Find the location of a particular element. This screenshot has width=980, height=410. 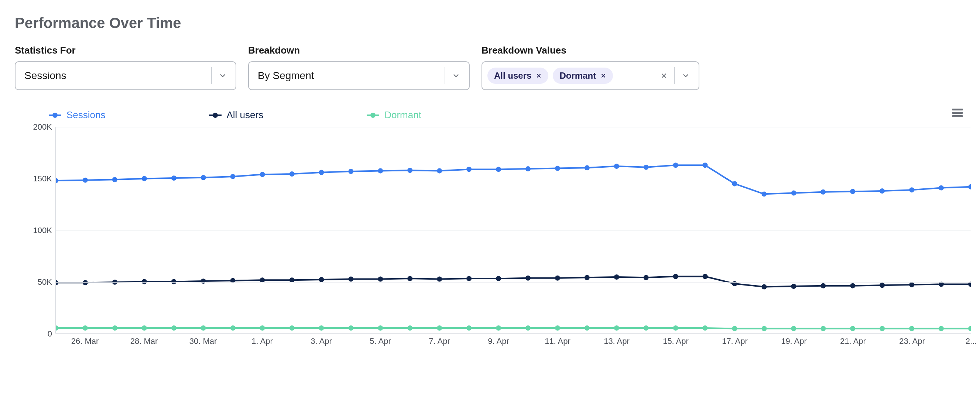

breakdown-select: By Segment is located at coordinates (359, 76).